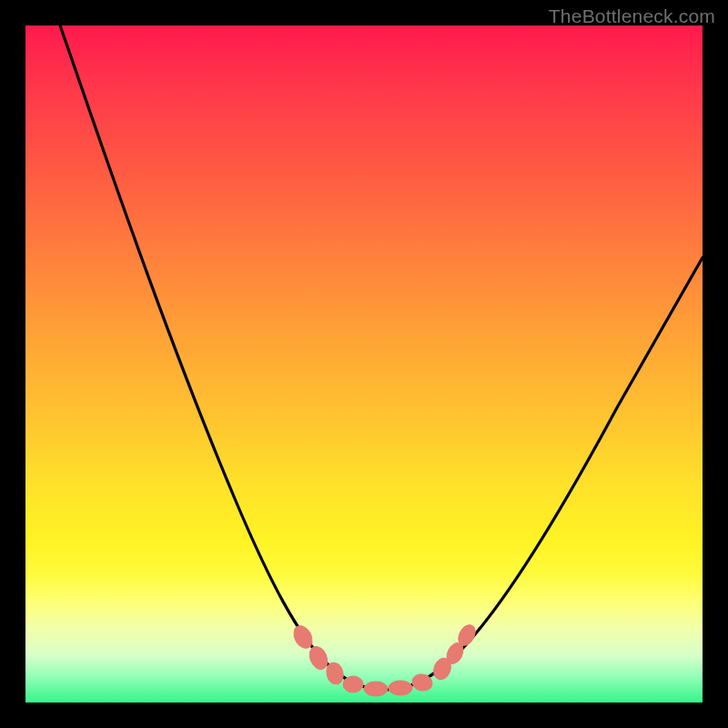 The image size is (728, 728). What do you see at coordinates (384, 659) in the screenshot?
I see `valley-markers` at bounding box center [384, 659].